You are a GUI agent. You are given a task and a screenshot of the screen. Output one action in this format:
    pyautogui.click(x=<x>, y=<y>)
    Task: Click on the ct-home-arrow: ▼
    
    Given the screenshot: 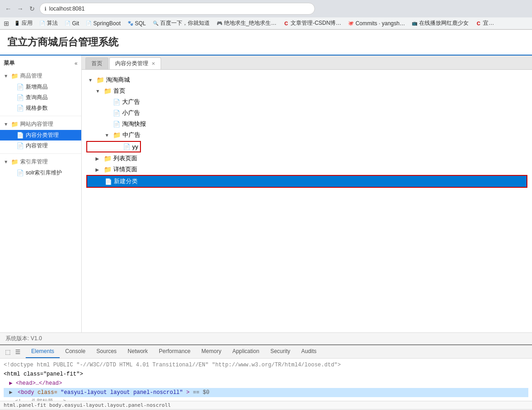 What is the action you would take?
    pyautogui.click(x=99, y=91)
    